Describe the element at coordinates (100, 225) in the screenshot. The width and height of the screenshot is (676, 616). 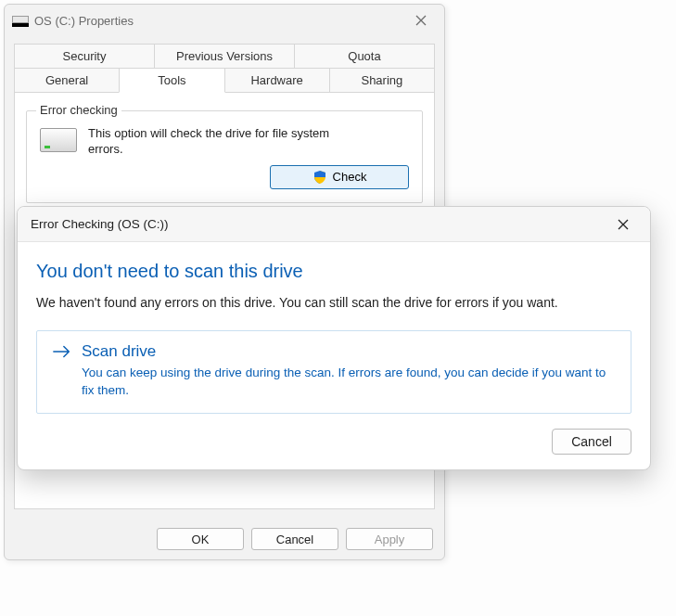
I see `dialog-title: Error Checking (OS (C:))` at that location.